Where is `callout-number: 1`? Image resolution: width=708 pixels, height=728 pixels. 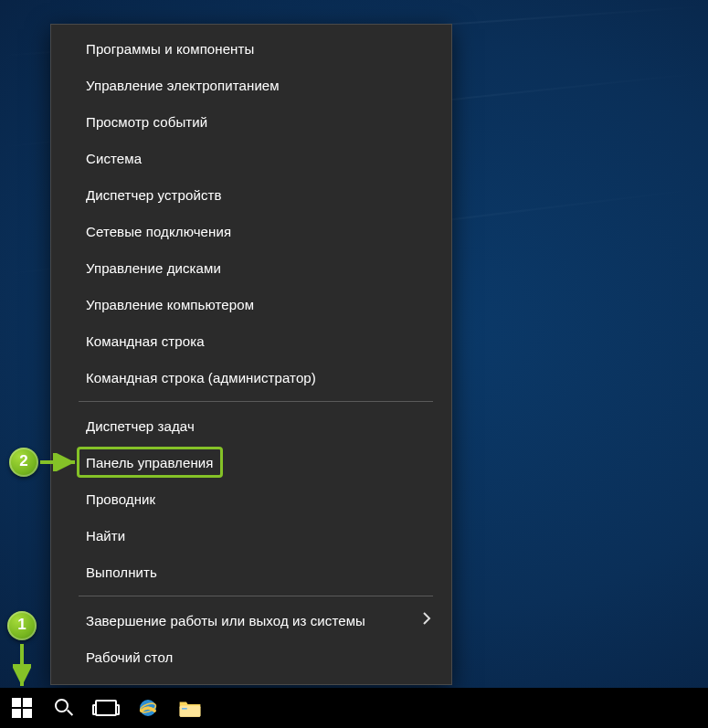 callout-number: 1 is located at coordinates (22, 625).